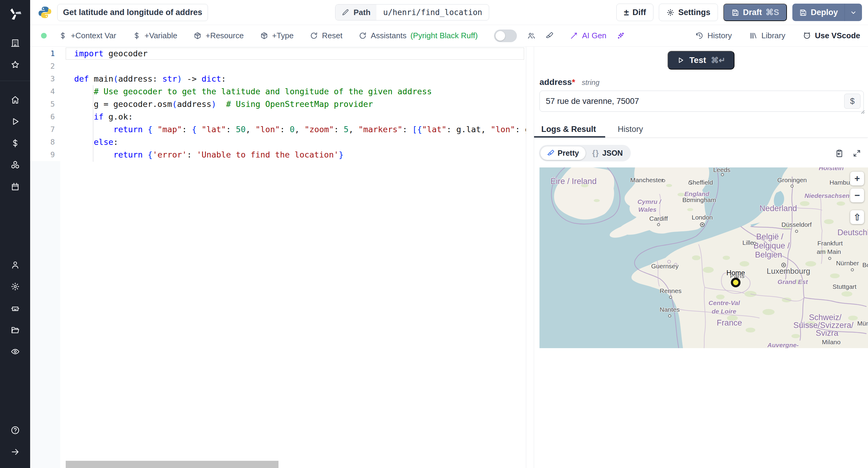 This screenshot has width=868, height=468. I want to click on sparkles-icon, so click(621, 36).